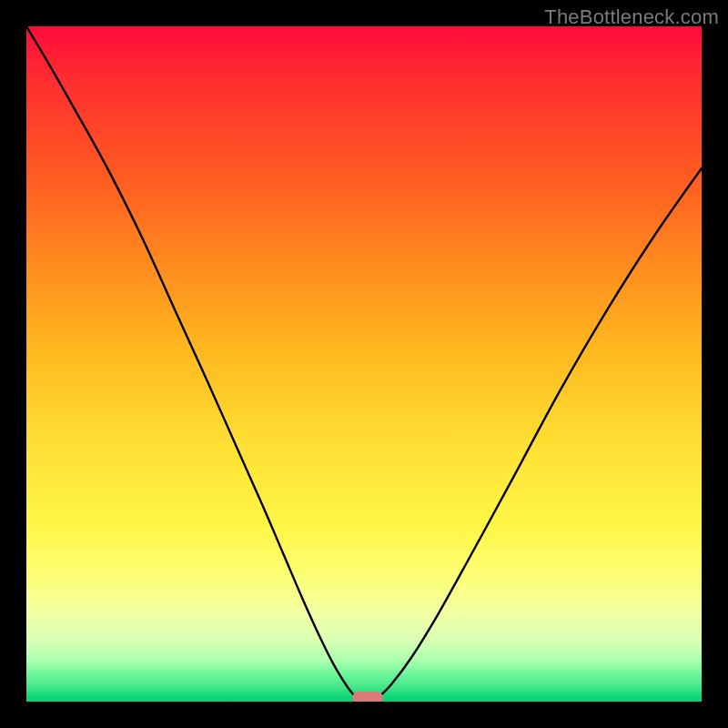 This screenshot has width=728, height=728. Describe the element at coordinates (632, 17) in the screenshot. I see `watermark-text: TheBottleneck.com` at that location.